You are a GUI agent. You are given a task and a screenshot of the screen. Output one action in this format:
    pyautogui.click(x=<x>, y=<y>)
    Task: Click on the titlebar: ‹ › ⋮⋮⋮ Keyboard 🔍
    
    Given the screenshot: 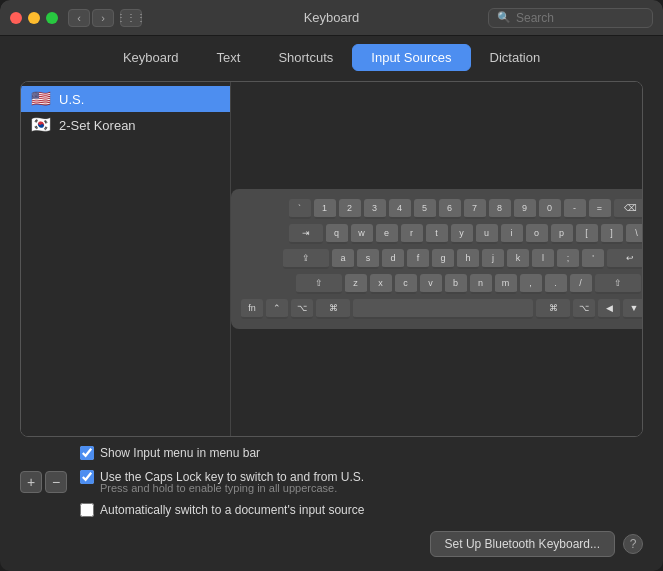 What is the action you would take?
    pyautogui.click(x=332, y=18)
    